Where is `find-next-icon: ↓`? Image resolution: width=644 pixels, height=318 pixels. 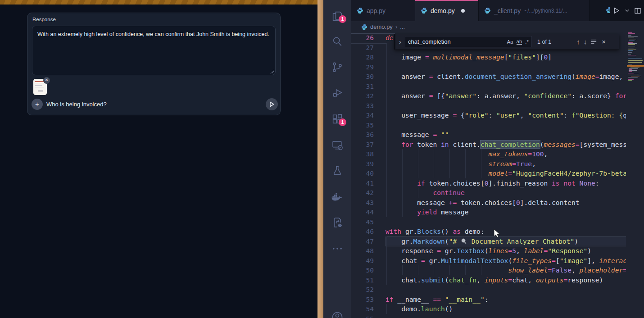 find-next-icon: ↓ is located at coordinates (585, 41).